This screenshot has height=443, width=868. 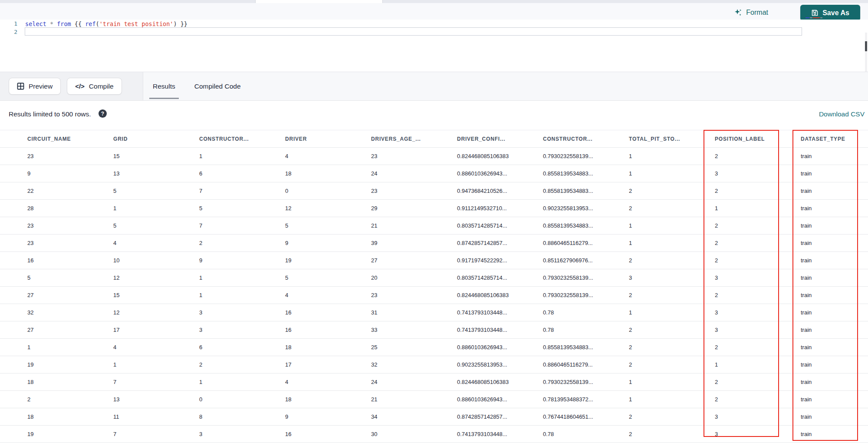 I want to click on sparkles-icon, so click(x=738, y=13).